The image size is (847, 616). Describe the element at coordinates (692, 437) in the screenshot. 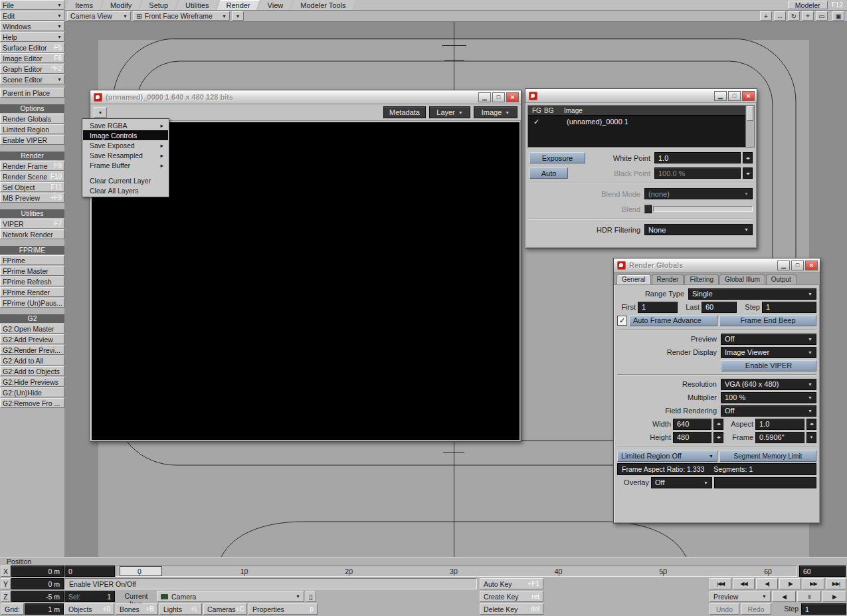

I see `height-field: 480` at that location.